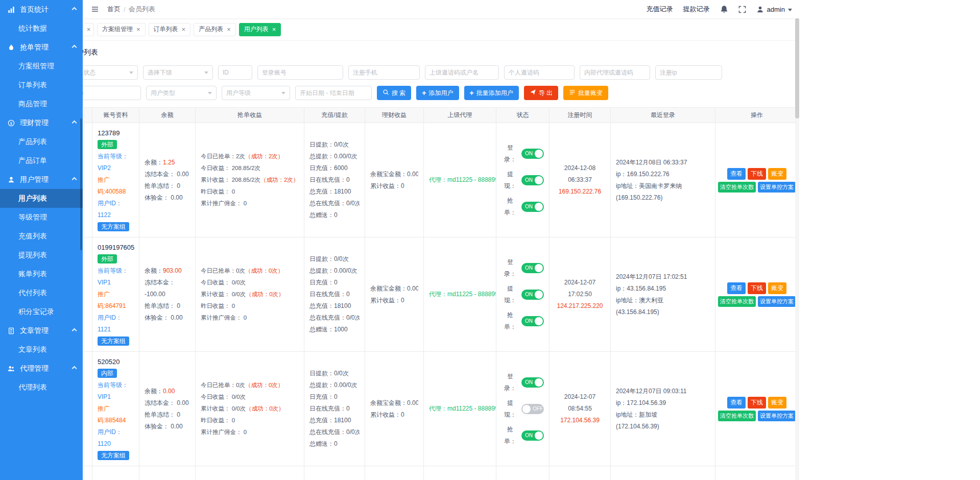  Describe the element at coordinates (112, 93) in the screenshot. I see `login-ip-input` at that location.